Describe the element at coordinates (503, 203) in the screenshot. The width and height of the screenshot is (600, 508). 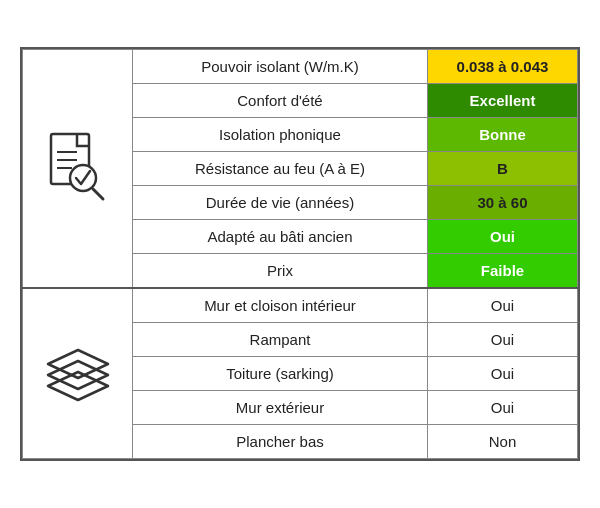
I see `property-value: 30 à 60` at that location.